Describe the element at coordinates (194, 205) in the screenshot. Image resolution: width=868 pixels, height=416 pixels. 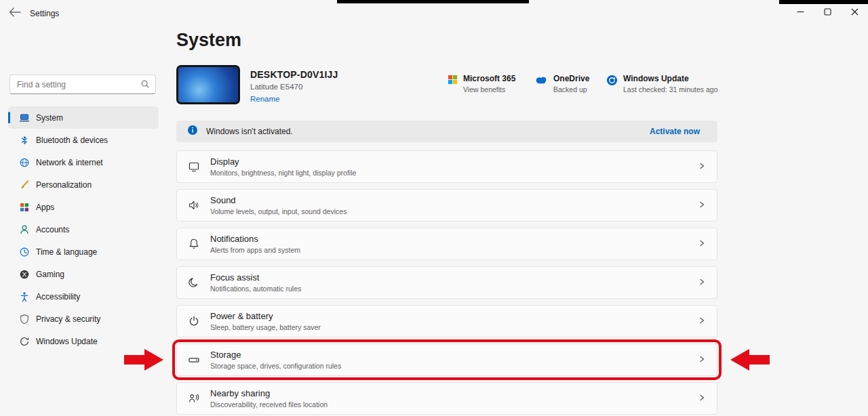
I see `sound-icon` at that location.